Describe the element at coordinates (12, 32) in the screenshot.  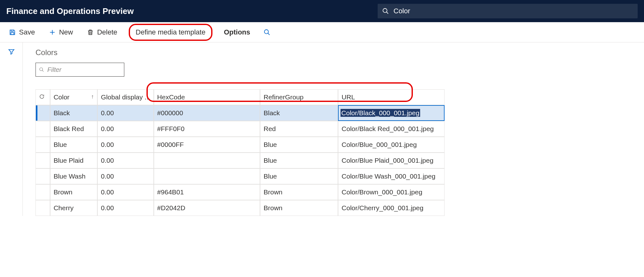
I see `save-icon` at that location.